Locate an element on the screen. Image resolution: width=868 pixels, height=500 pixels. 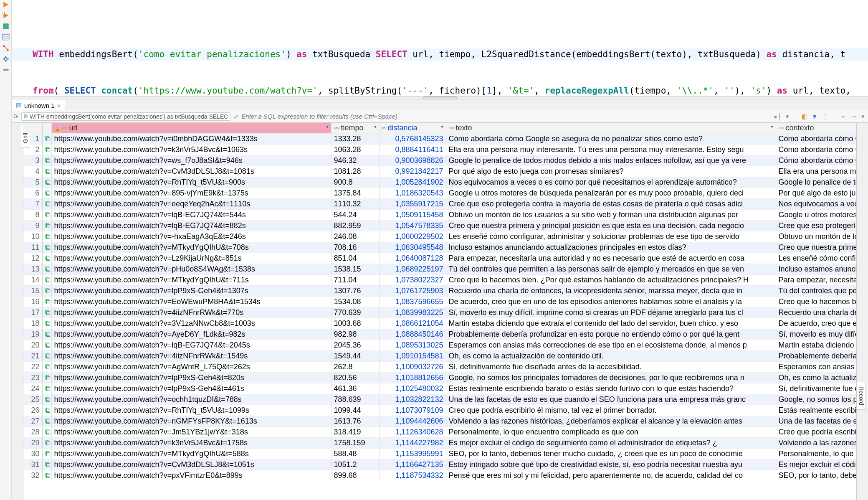
contexto-cell: Para empezar, necesitar is located at coordinates (816, 280).